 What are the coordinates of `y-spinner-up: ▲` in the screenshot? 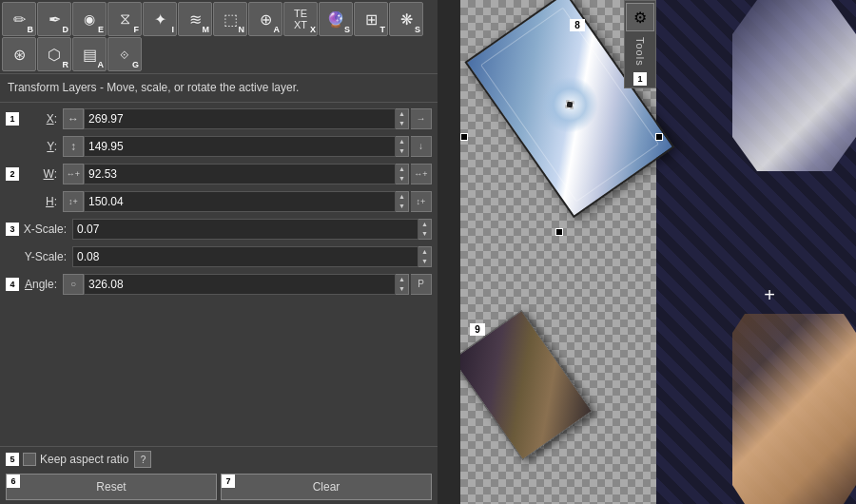 It's located at (401, 142).